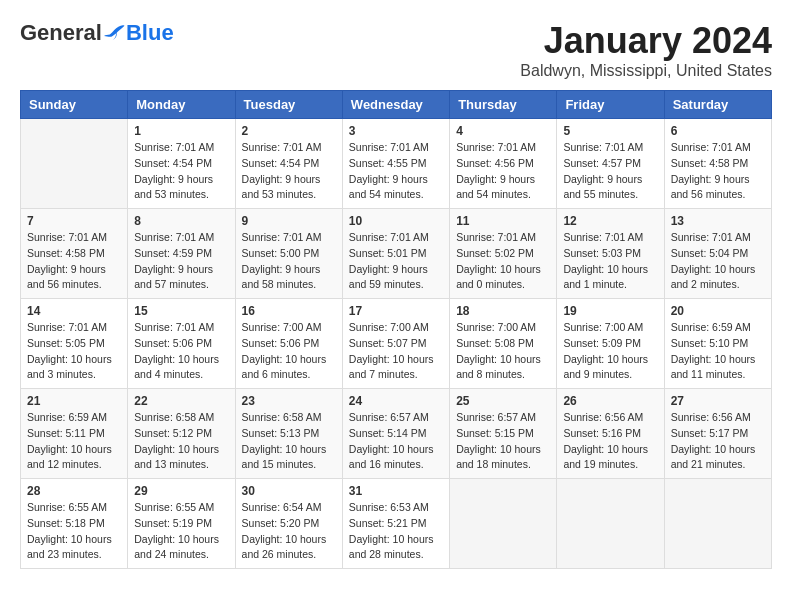  Describe the element at coordinates (646, 41) in the screenshot. I see `page-title: January 2024` at that location.